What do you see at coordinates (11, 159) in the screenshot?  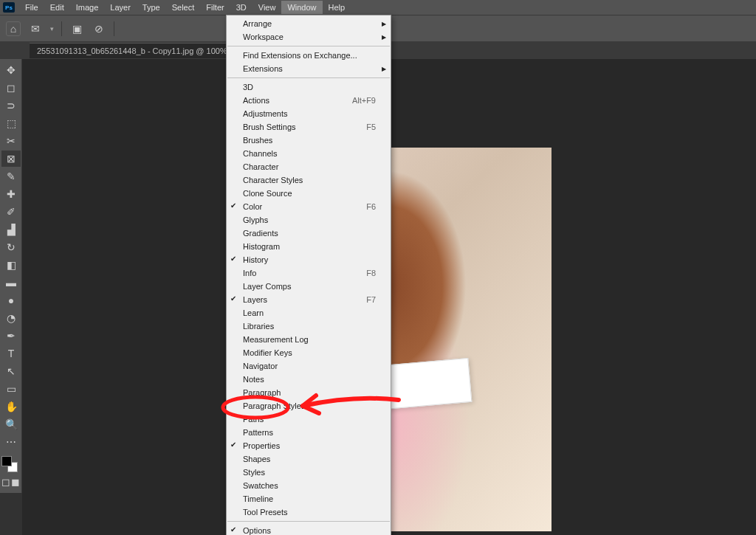 I see `frame-tool-icon: ⊠` at bounding box center [11, 159].